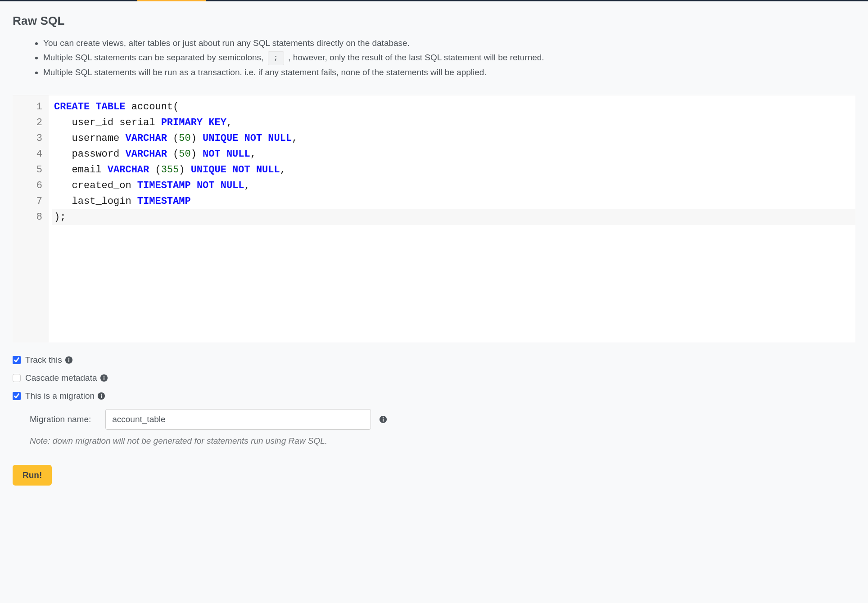  Describe the element at coordinates (27, 139) in the screenshot. I see `gutter-line-number: 3` at that location.